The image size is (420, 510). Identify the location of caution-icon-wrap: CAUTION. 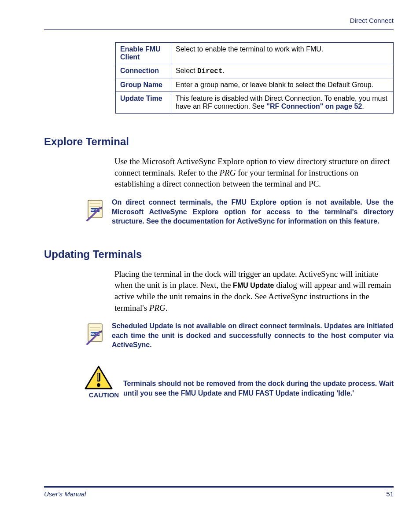
(104, 382).